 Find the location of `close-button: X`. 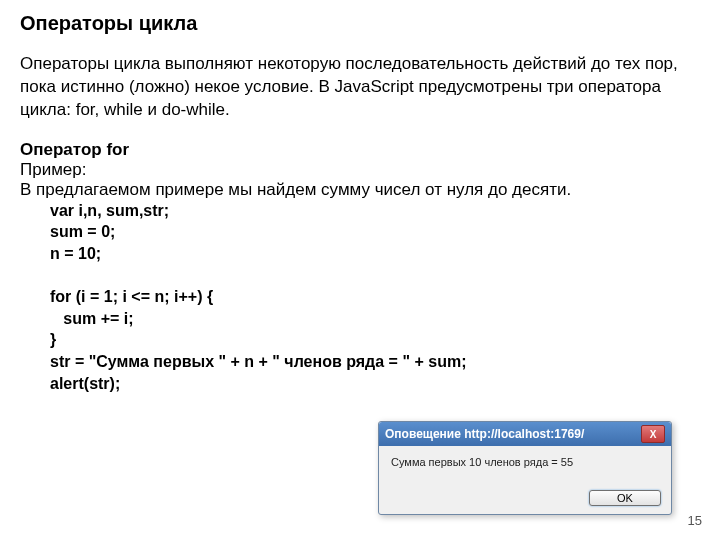

close-button: X is located at coordinates (653, 434).